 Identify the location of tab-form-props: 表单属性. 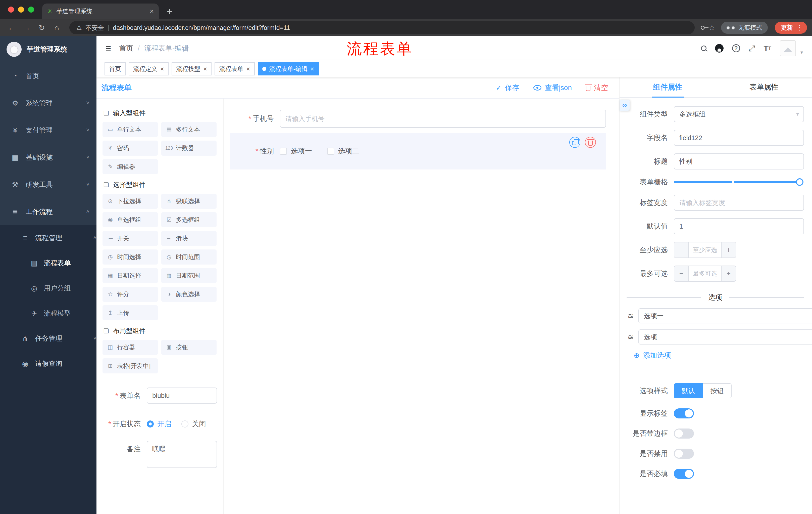
(764, 87).